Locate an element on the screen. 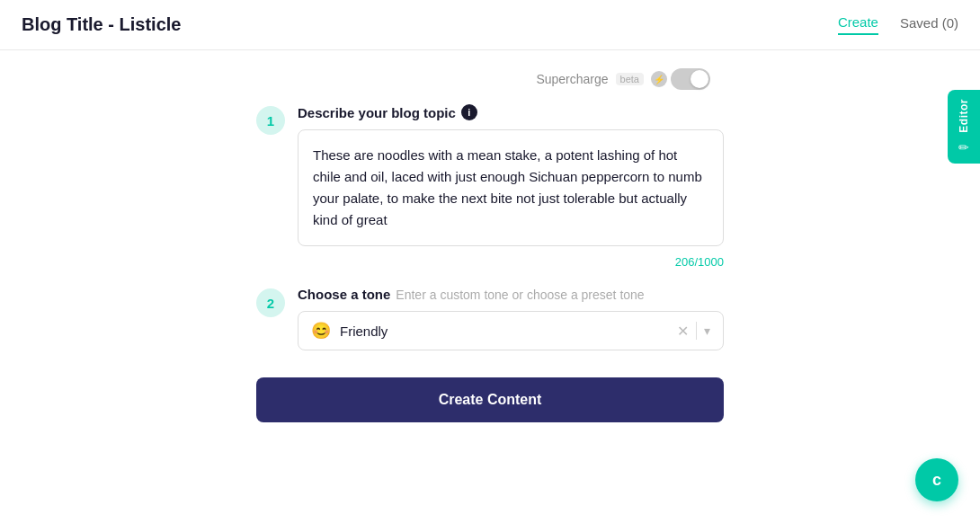 This screenshot has width=980, height=523. step-1-content: Describe your blog topic i 206/1000 is located at coordinates (511, 187).